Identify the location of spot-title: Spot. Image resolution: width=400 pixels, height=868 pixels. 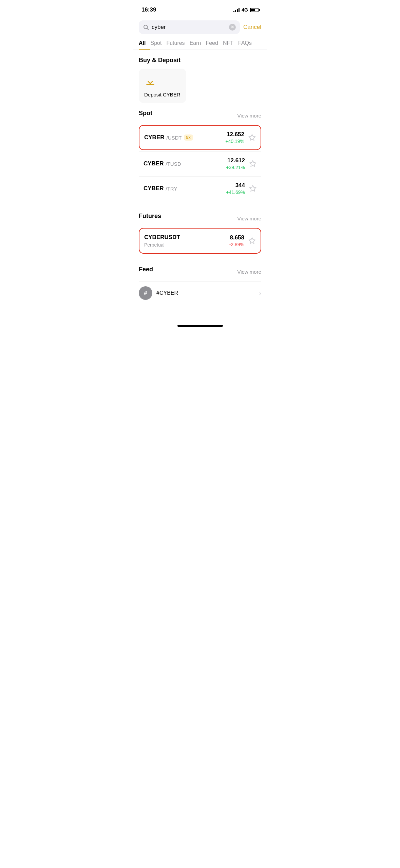
(146, 113).